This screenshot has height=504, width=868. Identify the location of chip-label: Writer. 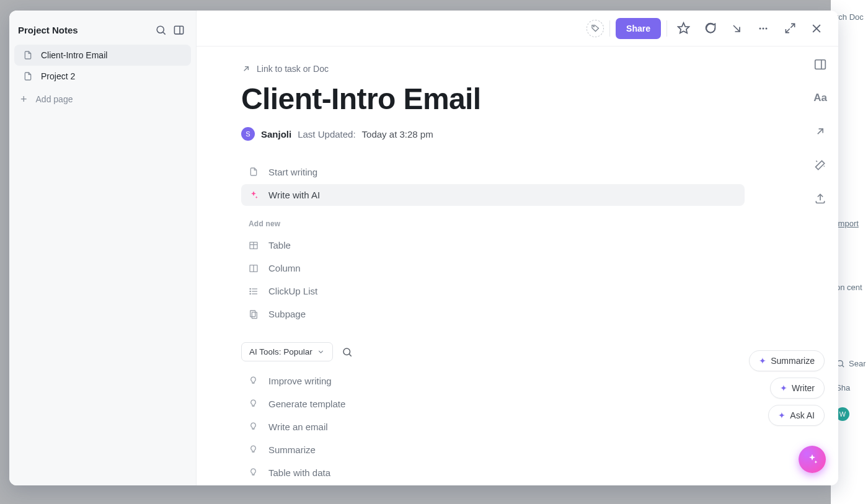
(804, 388).